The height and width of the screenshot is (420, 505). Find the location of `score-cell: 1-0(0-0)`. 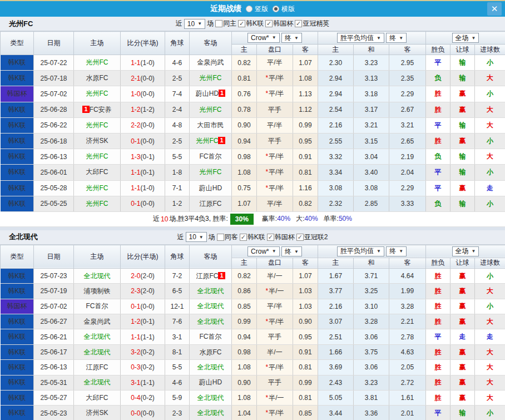

score-cell: 1-0(0-0) is located at coordinates (143, 94).